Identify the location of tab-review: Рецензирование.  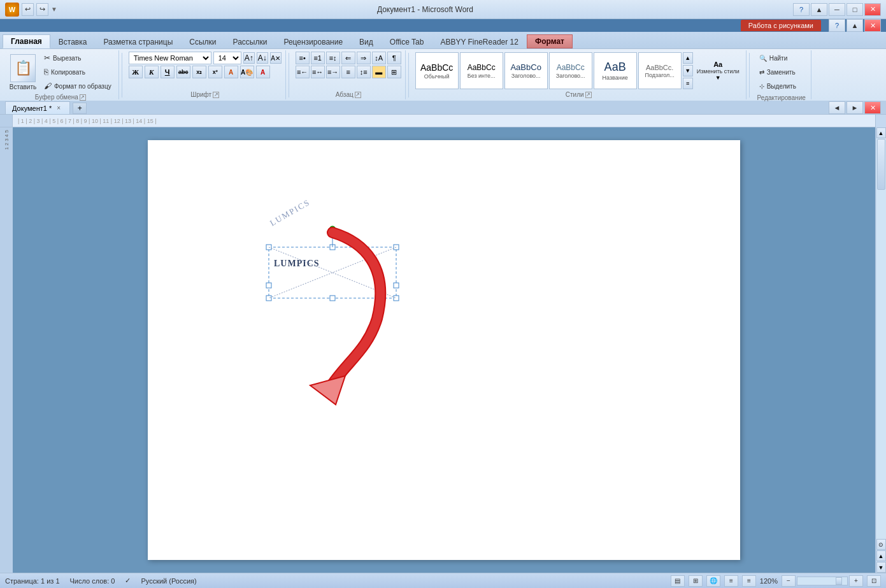
(313, 41).